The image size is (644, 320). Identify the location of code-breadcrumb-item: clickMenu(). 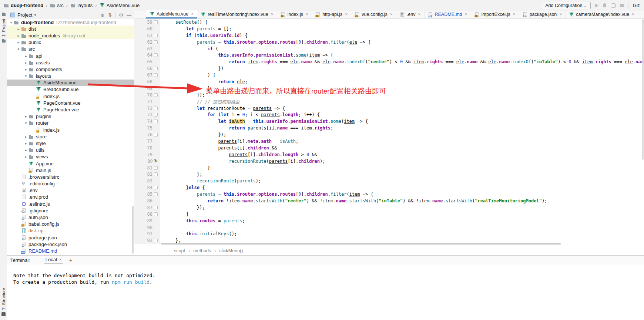
(231, 251).